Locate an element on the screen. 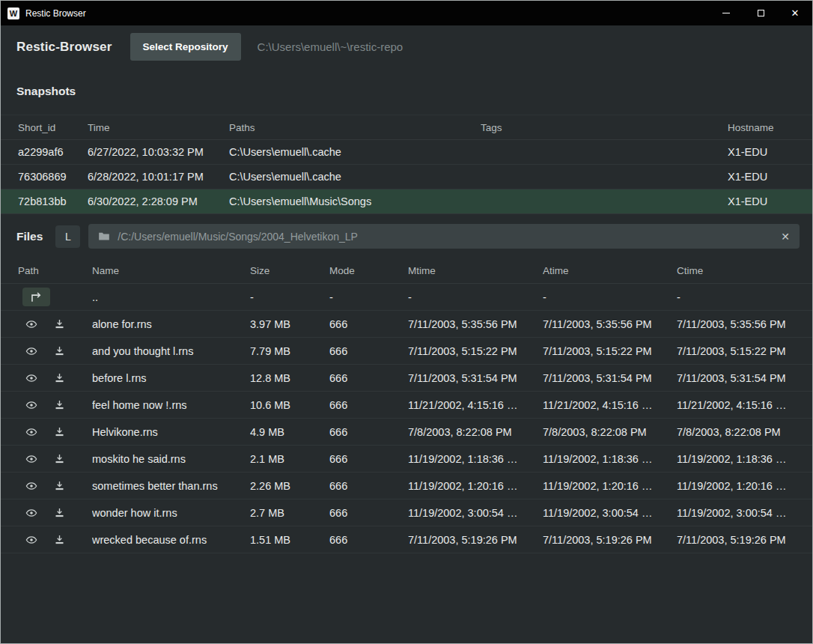 The width and height of the screenshot is (813, 644). file-row: Helvikone.rns4.9 MB6667/8/2003, 8:22:08 … is located at coordinates (406, 432).